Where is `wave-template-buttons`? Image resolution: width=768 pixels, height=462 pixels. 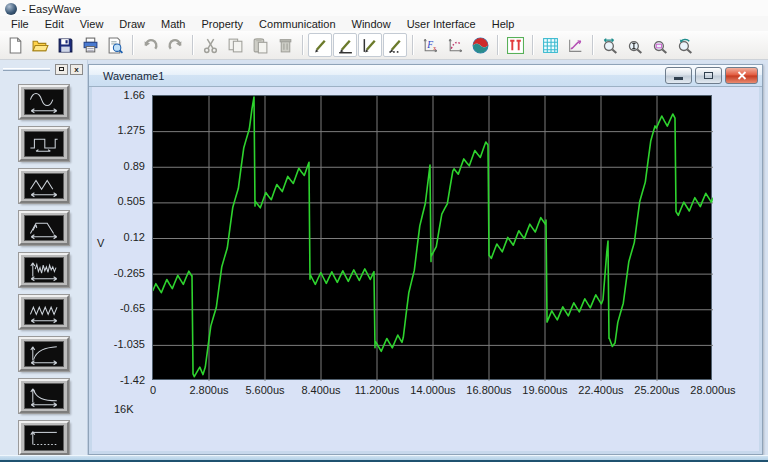 wave-template-buttons is located at coordinates (44, 266).